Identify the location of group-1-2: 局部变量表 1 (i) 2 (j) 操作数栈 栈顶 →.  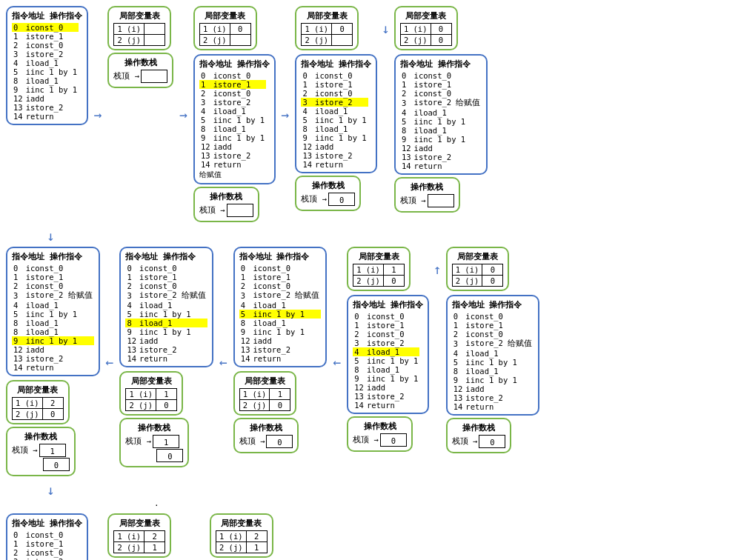
(141, 47).